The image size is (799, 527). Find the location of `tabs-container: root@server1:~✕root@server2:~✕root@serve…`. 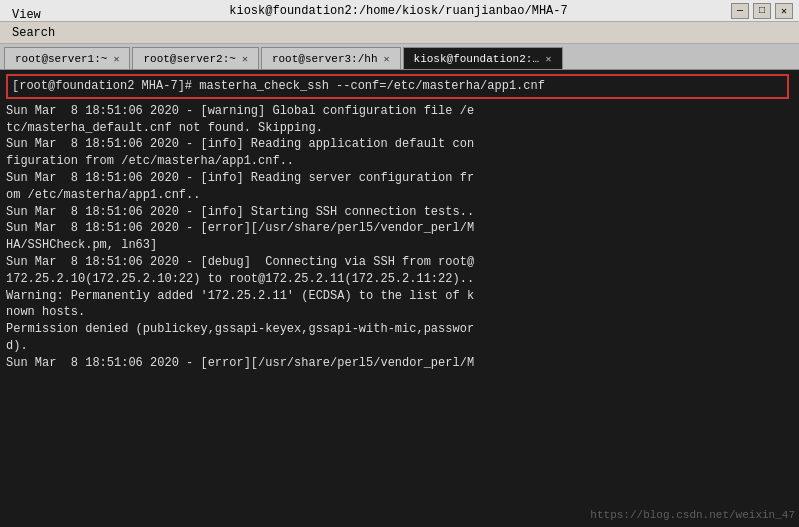

tabs-container: root@server1:~✕root@server2:~✕root@serve… is located at coordinates (284, 58).